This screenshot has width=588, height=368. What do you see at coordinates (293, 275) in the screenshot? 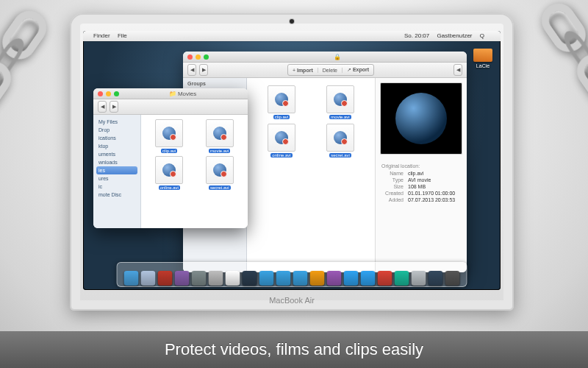
I see `dock` at bounding box center [293, 275].